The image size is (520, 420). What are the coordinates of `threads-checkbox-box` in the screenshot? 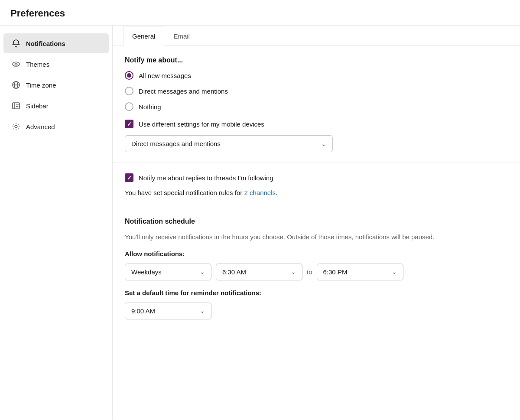 It's located at (129, 178).